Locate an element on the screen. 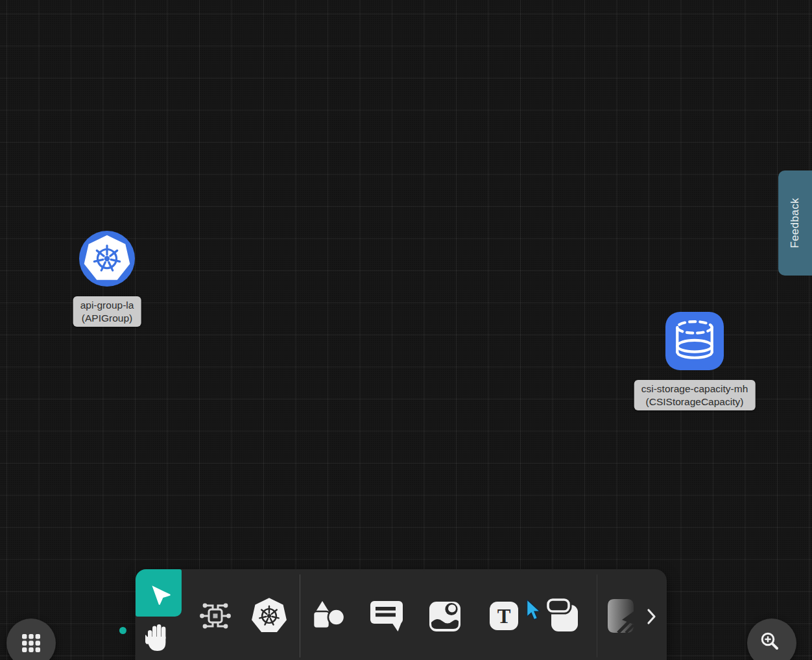 This screenshot has height=660, width=812. select-tool-button is located at coordinates (158, 593).